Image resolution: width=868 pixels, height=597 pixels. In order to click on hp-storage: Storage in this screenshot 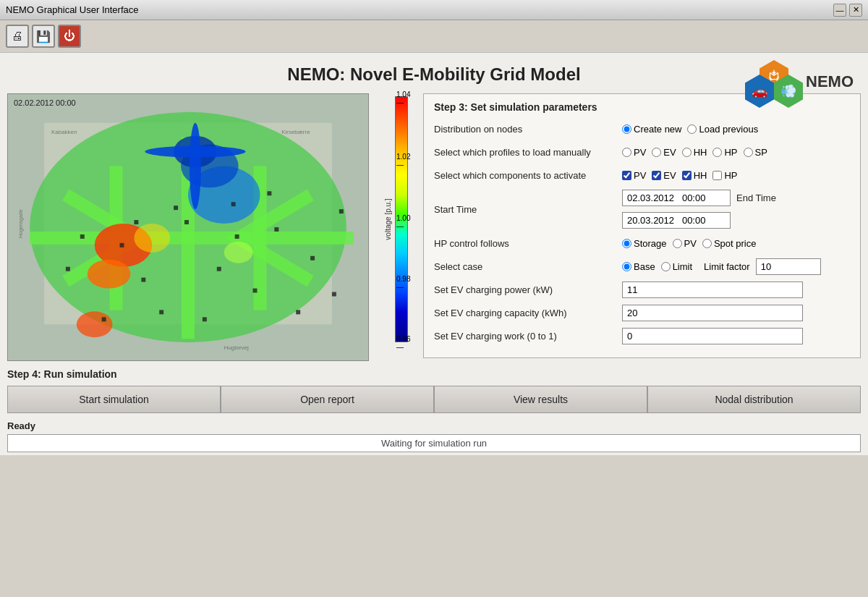, I will do `click(644, 243)`.